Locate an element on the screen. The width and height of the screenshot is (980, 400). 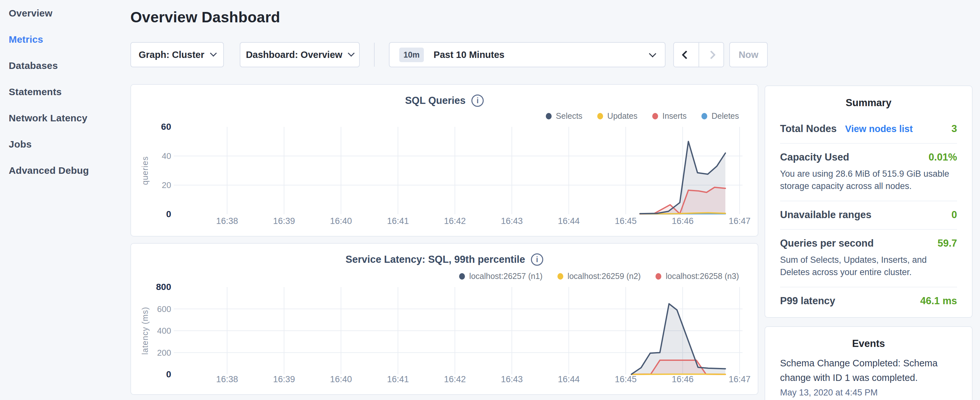
event-item: Schema Change Completed: Schema change w… is located at coordinates (869, 377).